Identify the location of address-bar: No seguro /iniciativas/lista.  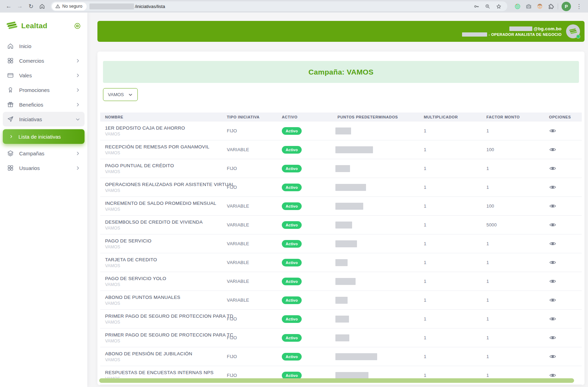
(279, 6).